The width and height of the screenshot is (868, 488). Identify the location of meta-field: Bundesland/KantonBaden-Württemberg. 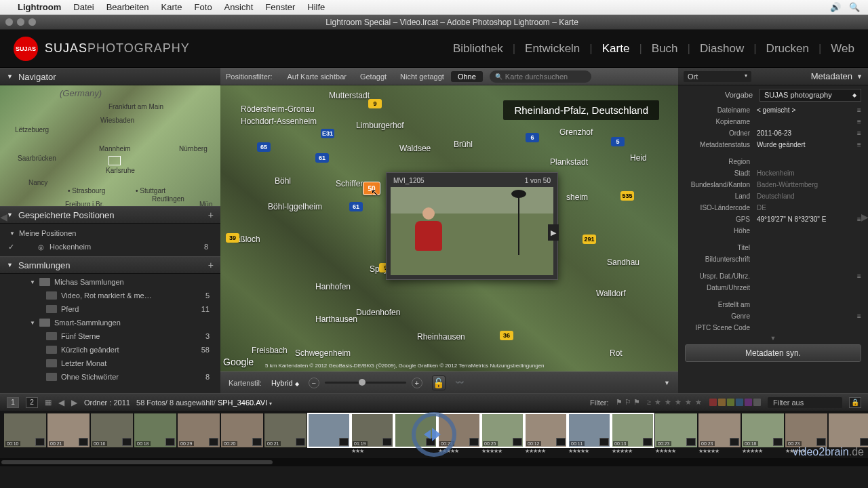
(773, 184).